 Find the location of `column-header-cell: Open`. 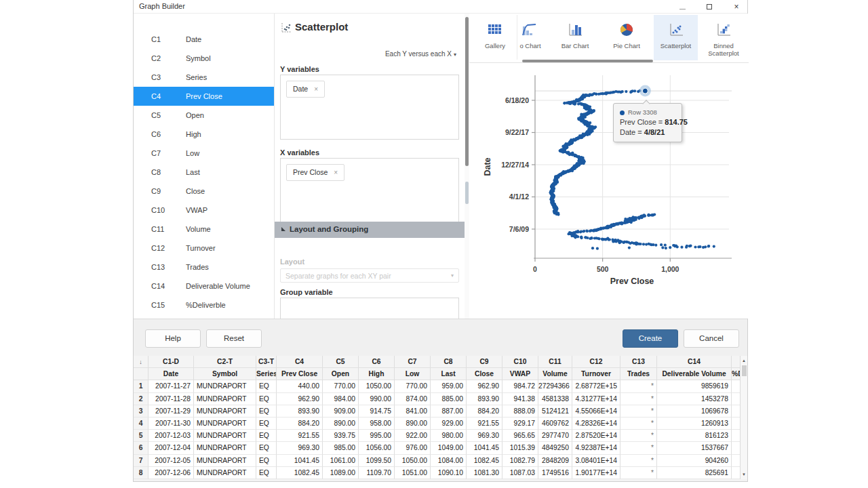

column-header-cell: Open is located at coordinates (340, 374).